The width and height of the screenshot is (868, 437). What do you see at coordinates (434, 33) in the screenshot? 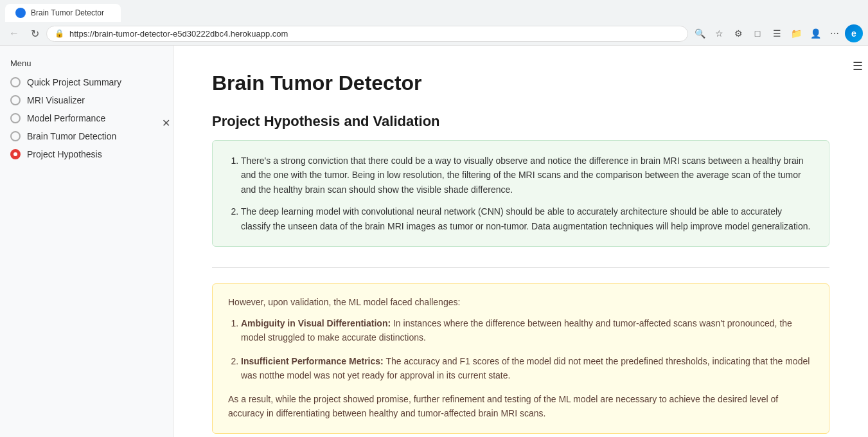
I see `browser-toolbar: ← ↻ 🔒 https://brain-tumor-detector-e5d30…` at bounding box center [434, 33].